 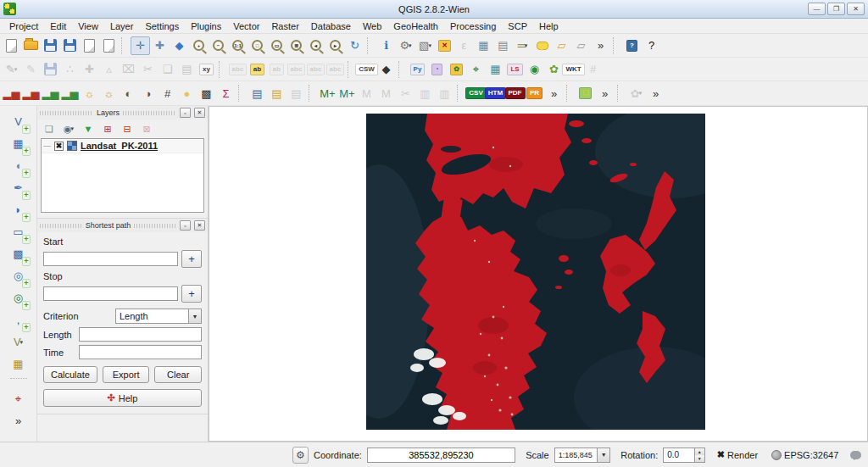 I want to click on tree-expander: —, so click(x=47, y=146).